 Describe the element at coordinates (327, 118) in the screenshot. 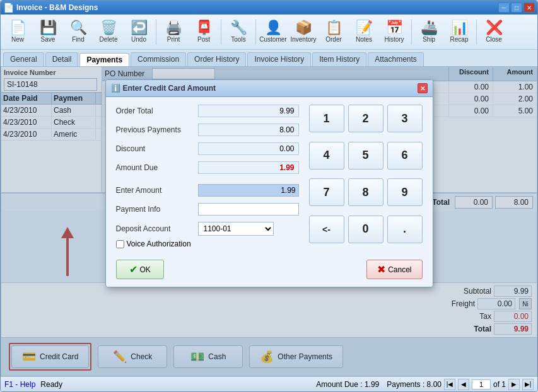

I see `num-1-button: 1` at that location.